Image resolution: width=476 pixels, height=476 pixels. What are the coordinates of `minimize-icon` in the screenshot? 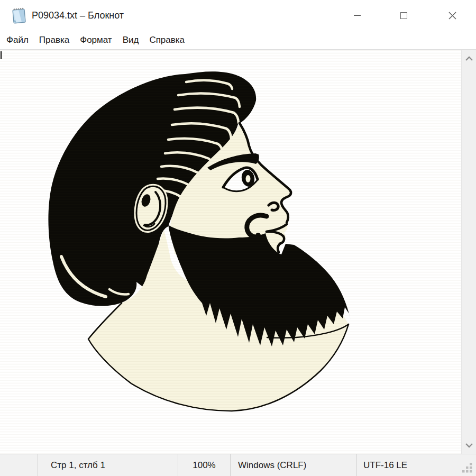 It's located at (358, 15).